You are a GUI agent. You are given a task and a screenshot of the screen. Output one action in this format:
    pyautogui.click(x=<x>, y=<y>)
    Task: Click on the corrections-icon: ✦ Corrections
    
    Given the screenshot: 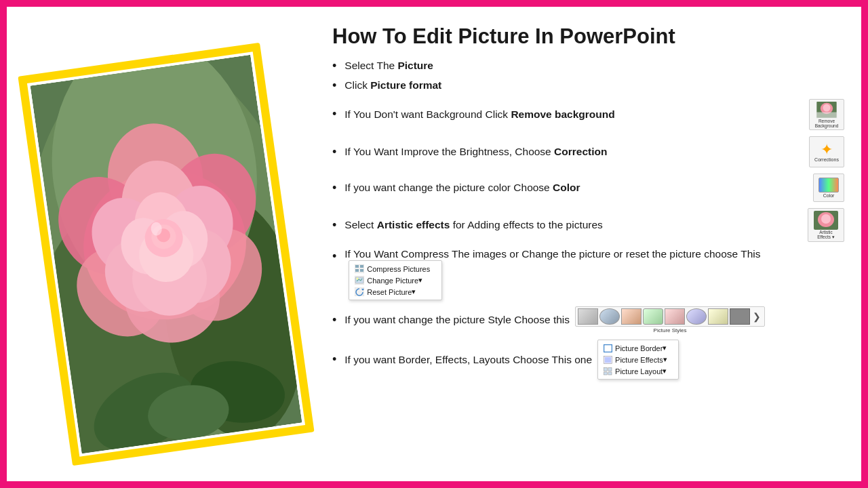 What is the action you would take?
    pyautogui.click(x=827, y=152)
    